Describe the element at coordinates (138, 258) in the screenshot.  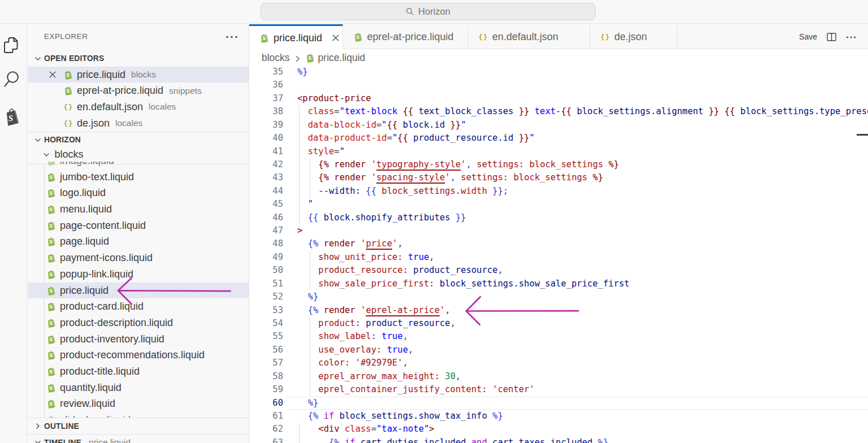
I see `tree-item: Spayment-icons.liquid` at that location.